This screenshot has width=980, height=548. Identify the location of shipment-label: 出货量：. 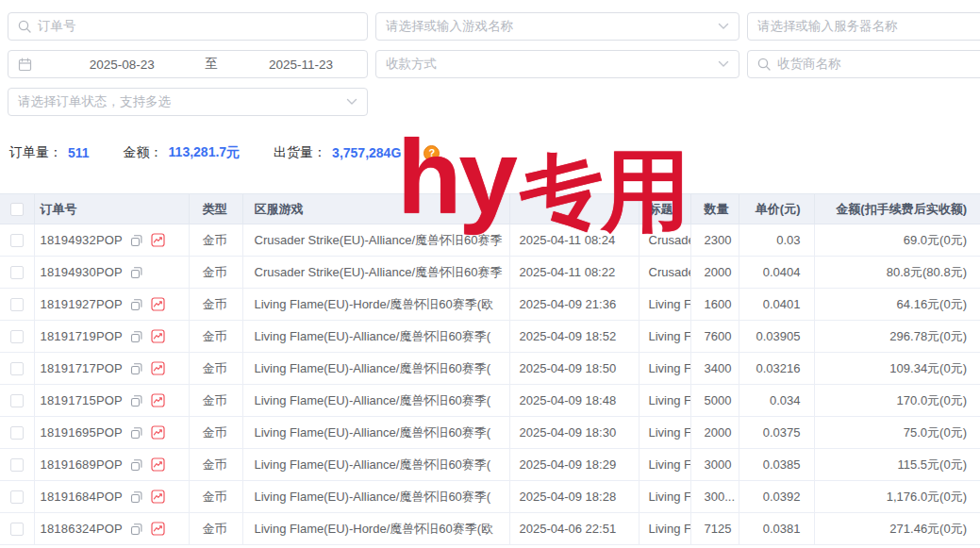
(300, 153).